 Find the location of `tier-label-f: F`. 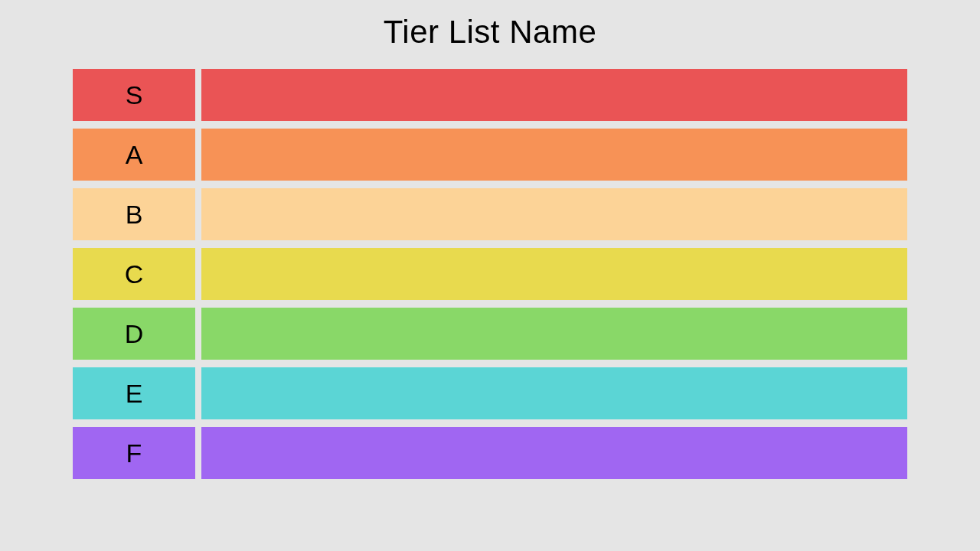

tier-label-f: F is located at coordinates (134, 453).